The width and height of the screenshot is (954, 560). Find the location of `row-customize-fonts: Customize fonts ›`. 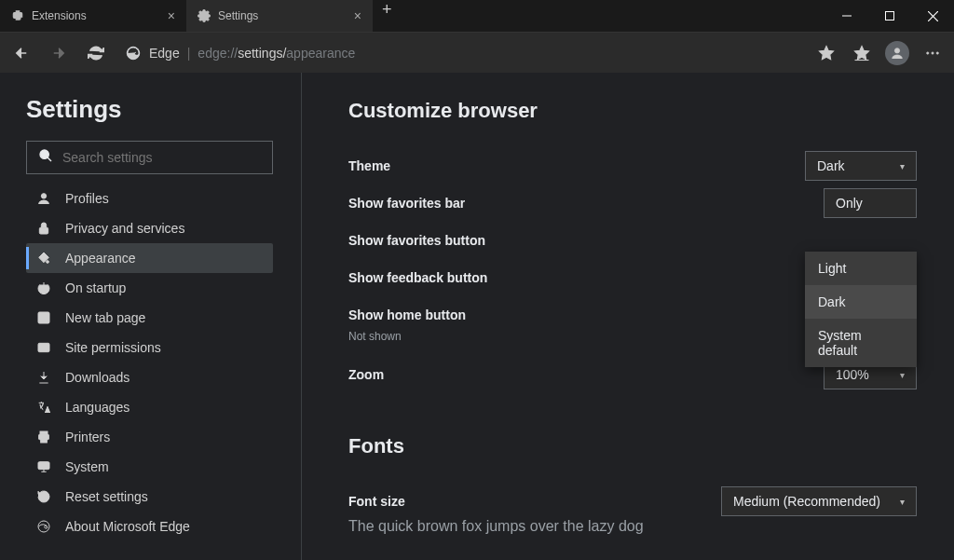

row-customize-fonts: Customize fonts › is located at coordinates (633, 557).